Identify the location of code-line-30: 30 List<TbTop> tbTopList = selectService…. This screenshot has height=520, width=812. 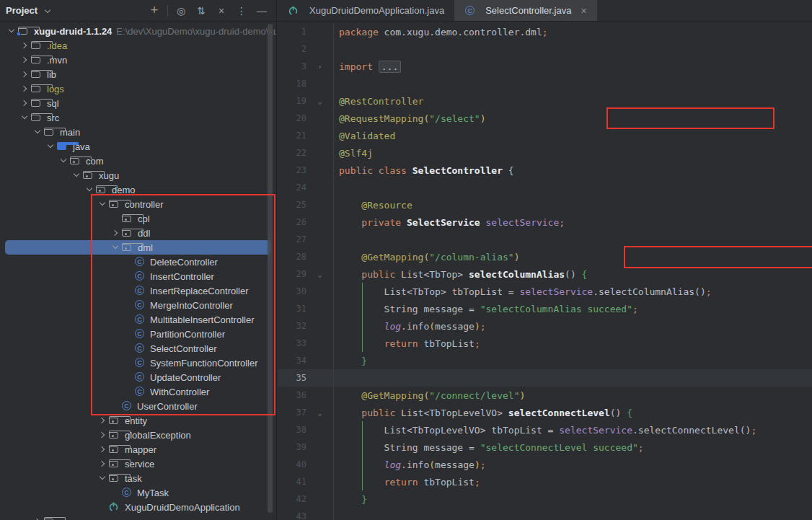
(545, 291).